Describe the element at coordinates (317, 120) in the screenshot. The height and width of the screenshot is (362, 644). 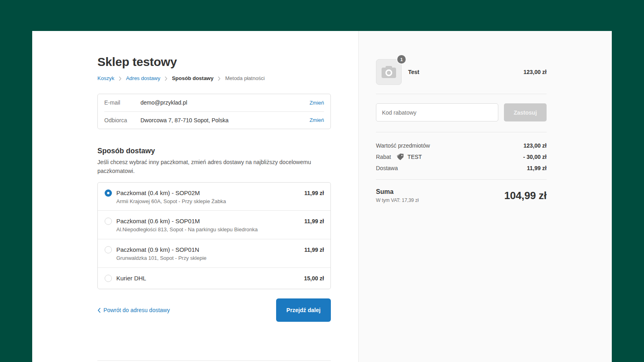
I see `change-address-link: Zmień` at that location.